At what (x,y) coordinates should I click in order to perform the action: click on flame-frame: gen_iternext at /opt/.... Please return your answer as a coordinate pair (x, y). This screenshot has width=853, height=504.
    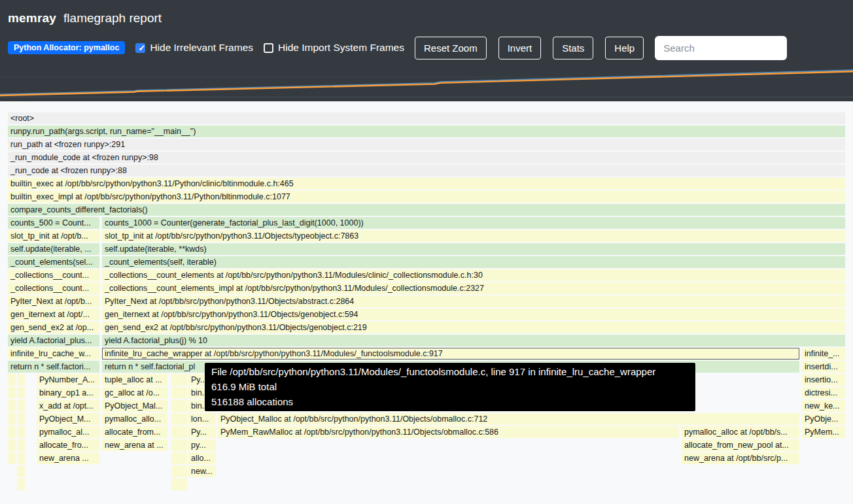
    Looking at the image, I should click on (54, 314).